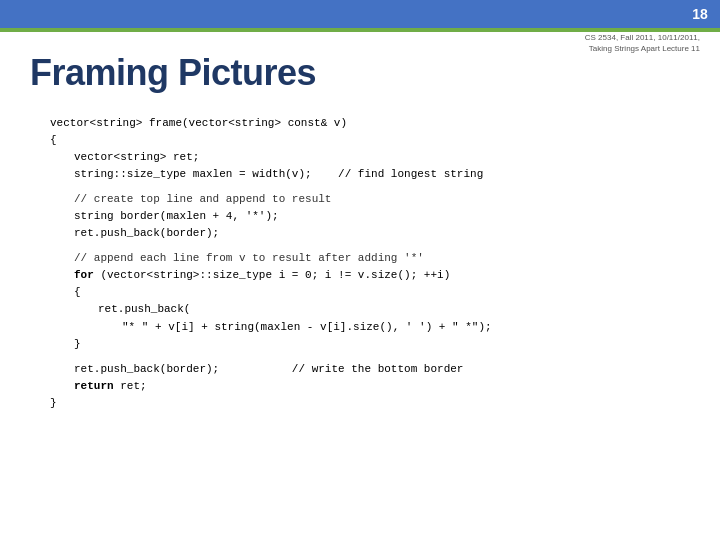 This screenshot has height=540, width=720. I want to click on top-bar, so click(360, 14).